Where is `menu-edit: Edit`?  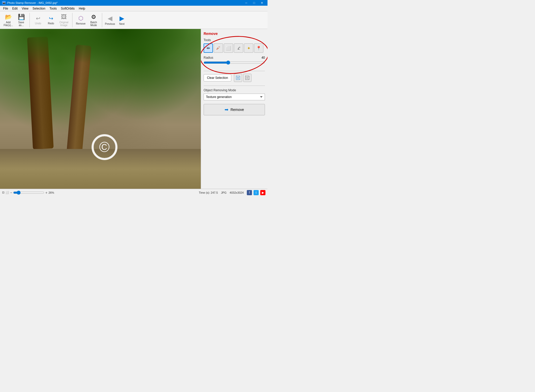
menu-edit: Edit is located at coordinates (15, 9).